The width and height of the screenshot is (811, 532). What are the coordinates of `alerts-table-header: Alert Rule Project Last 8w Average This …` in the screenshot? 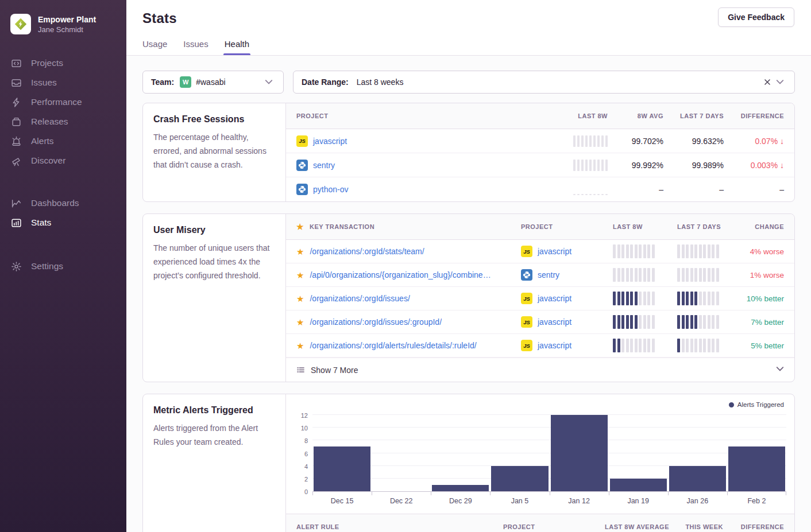 It's located at (540, 523).